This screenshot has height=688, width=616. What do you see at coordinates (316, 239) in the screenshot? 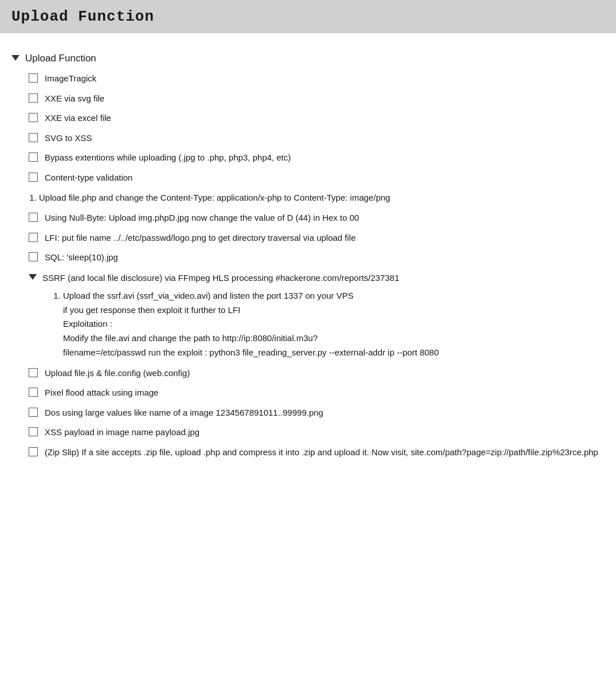
I see `list-item: LFI: put file name ../../etc/passwd/logo…` at bounding box center [316, 239].